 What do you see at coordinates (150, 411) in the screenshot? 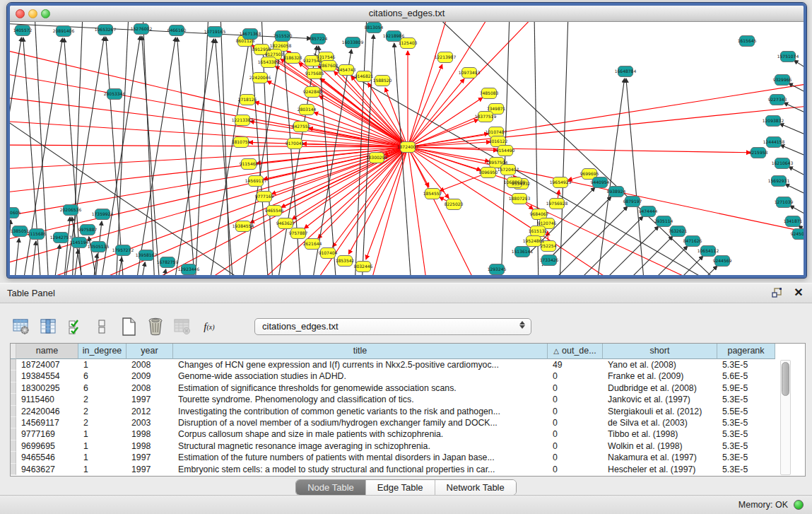
I see `table-cell: 2012` at bounding box center [150, 411].